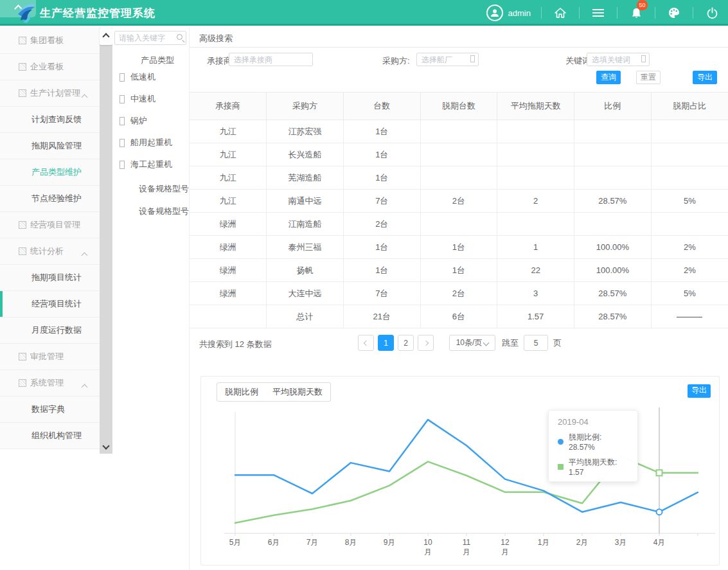 This screenshot has height=570, width=728. Describe the element at coordinates (608, 77) in the screenshot. I see `query-button: 查询` at that location.